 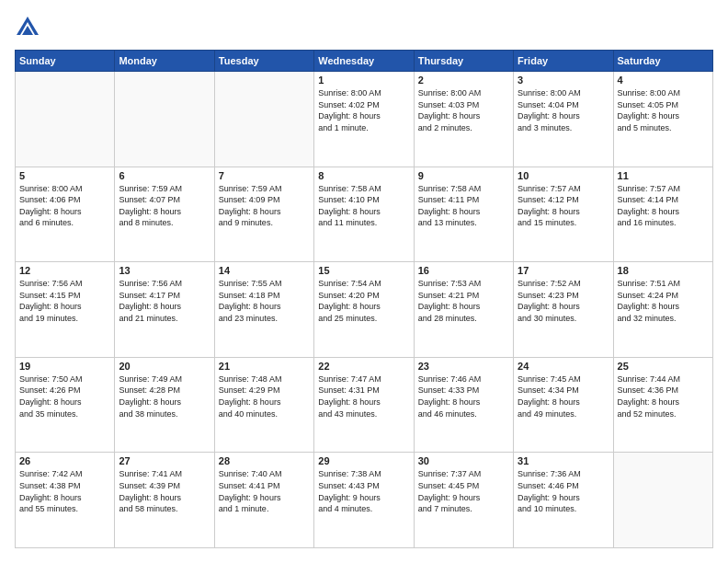 I want to click on weekday-header-monday: Monday, so click(x=165, y=61).